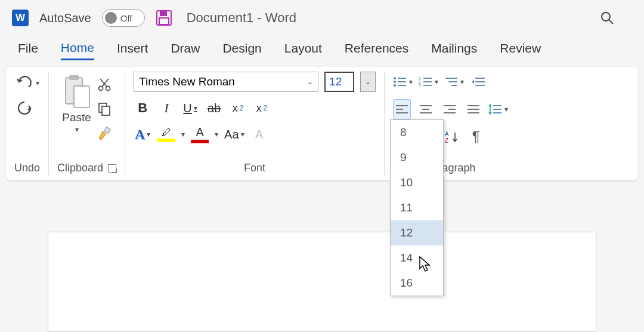  I want to click on decrease-indent-button, so click(479, 82).